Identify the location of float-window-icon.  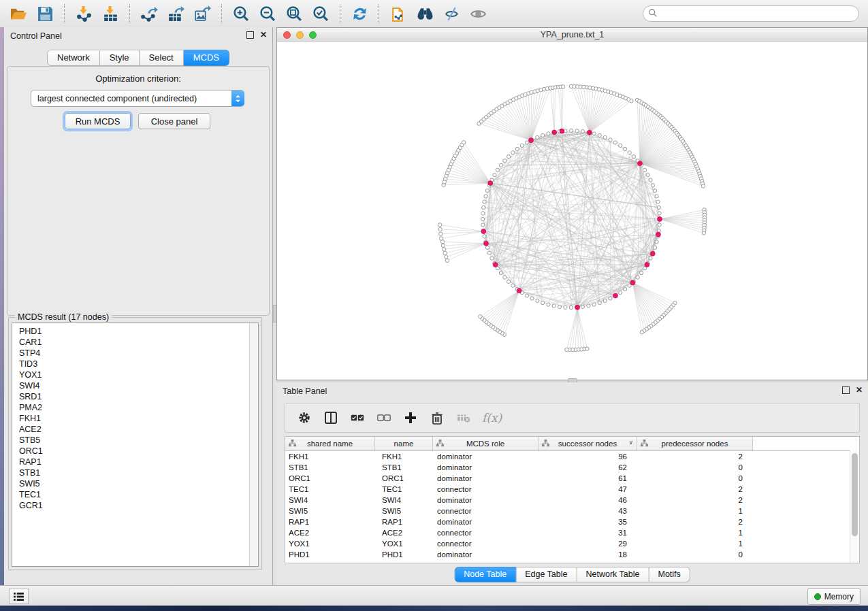
(846, 391).